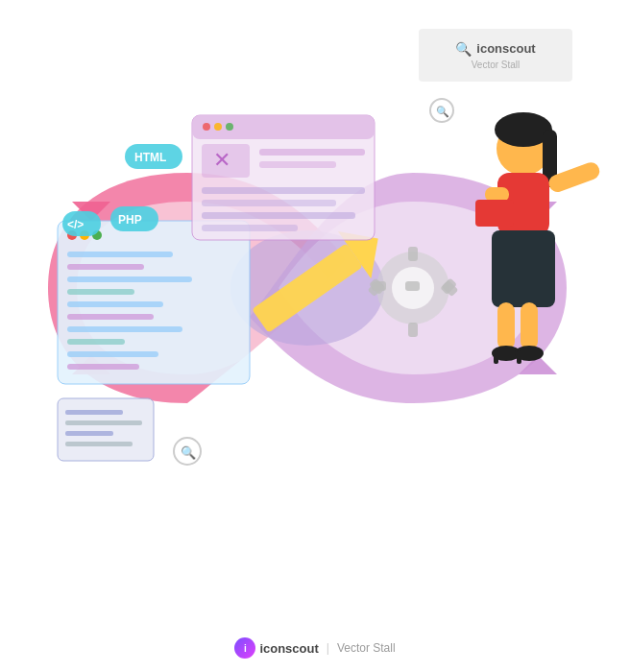 The image size is (630, 672). What do you see at coordinates (277, 648) in the screenshot?
I see `bottom-logo: i iconscout` at bounding box center [277, 648].